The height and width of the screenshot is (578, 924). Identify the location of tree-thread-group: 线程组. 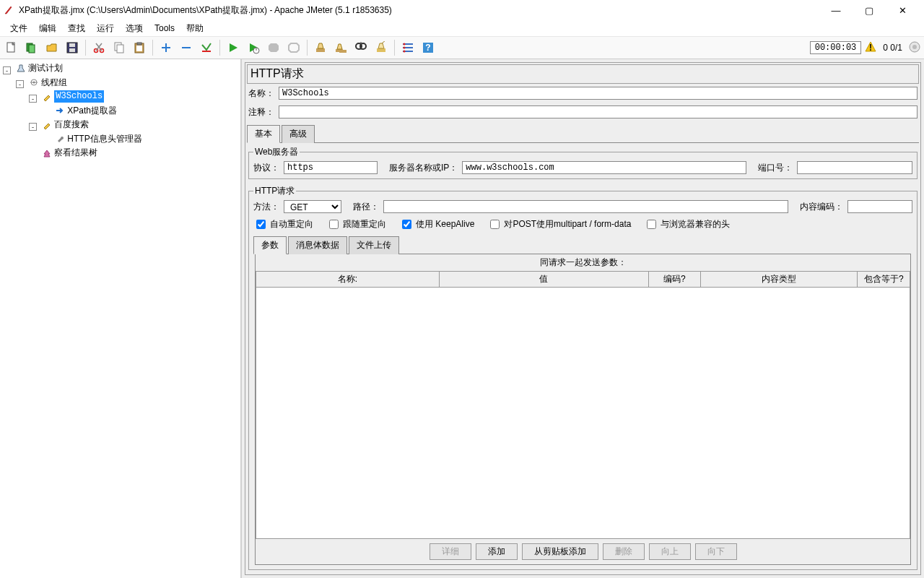
(48, 82).